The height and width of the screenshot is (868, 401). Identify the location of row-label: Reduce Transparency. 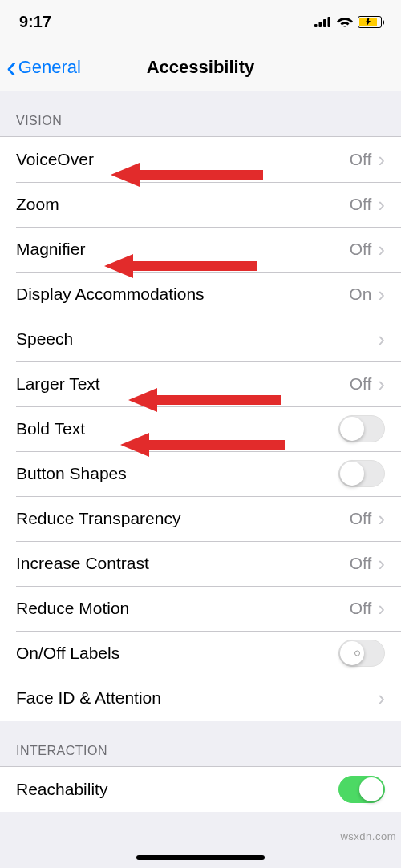
(183, 519).